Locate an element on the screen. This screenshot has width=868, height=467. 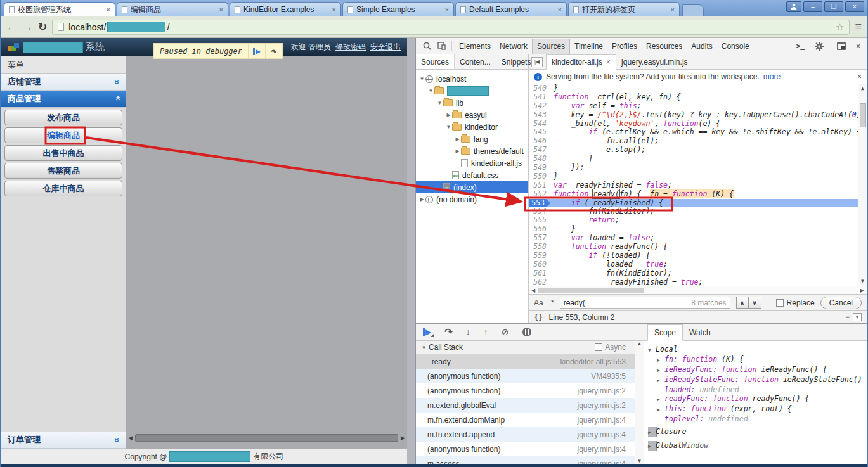
tree-item: kindeditor-all.js is located at coordinates (472, 163).